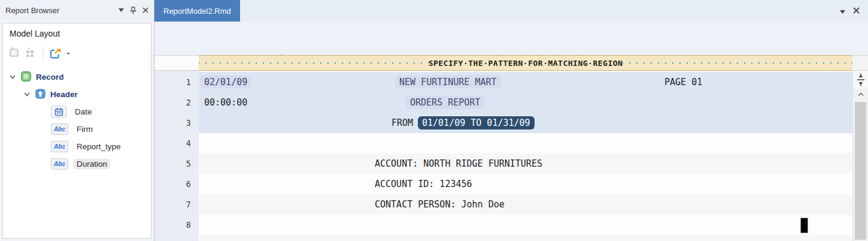 This screenshot has height=241, width=868. What do you see at coordinates (526, 82) in the screenshot?
I see `report-line: 02/01/09 NEW FURTINURE MART PAGE 01` at bounding box center [526, 82].